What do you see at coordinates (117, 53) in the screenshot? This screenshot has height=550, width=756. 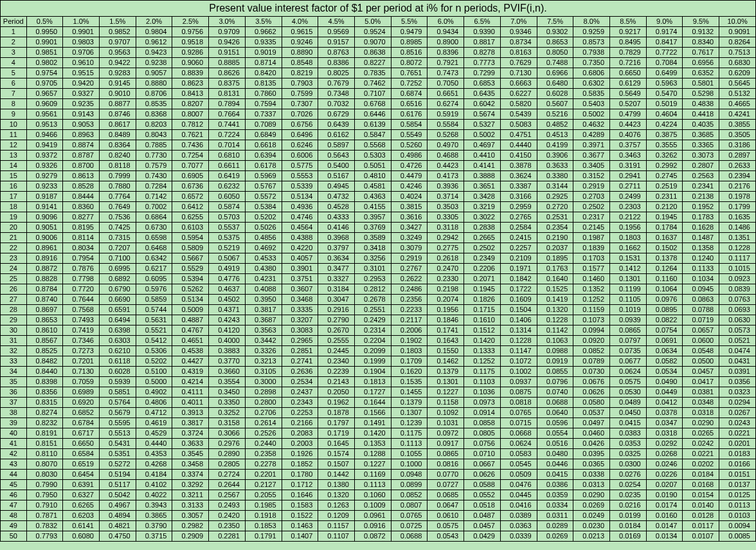 I see `value-cell: 0.9563` at bounding box center [117, 53].